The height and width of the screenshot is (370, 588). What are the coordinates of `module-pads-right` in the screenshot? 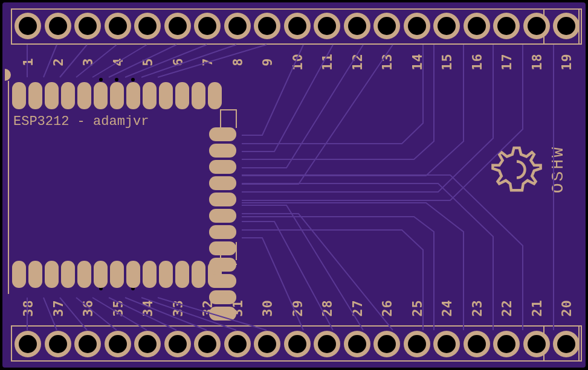 It's located at (222, 224).